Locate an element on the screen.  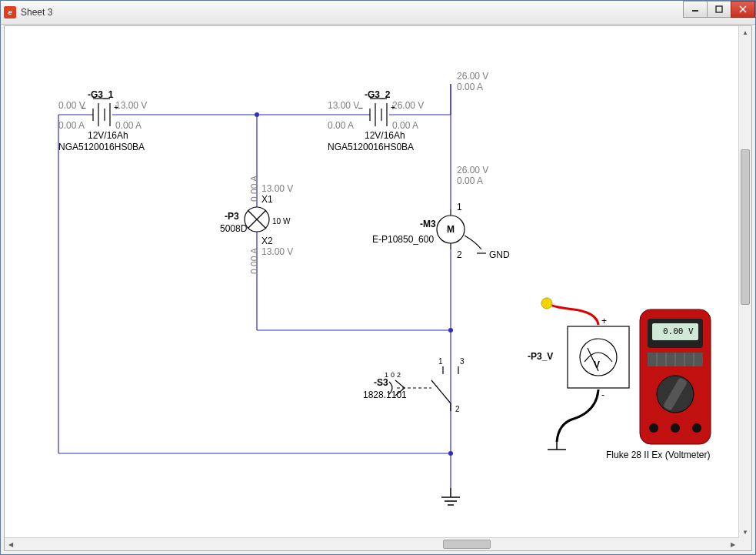
g3-1-aleft: 0.00 A is located at coordinates (72, 125).